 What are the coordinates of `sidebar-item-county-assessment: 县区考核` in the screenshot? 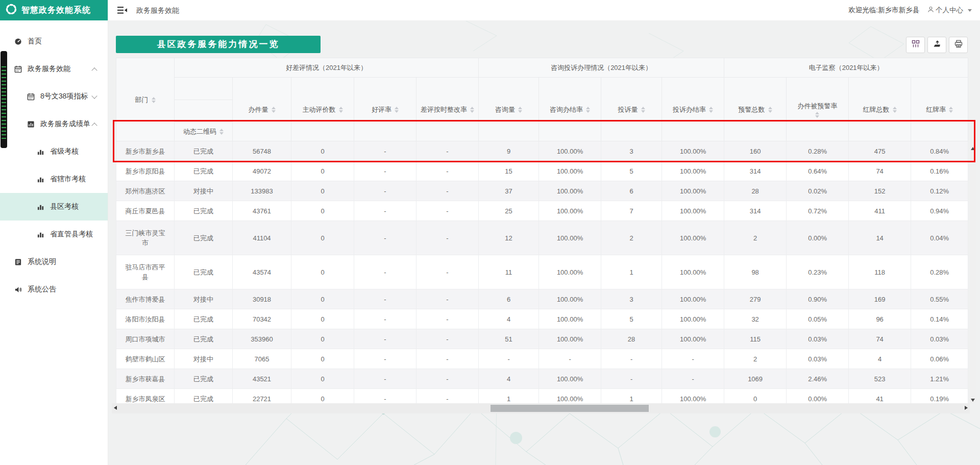 It's located at (54, 207).